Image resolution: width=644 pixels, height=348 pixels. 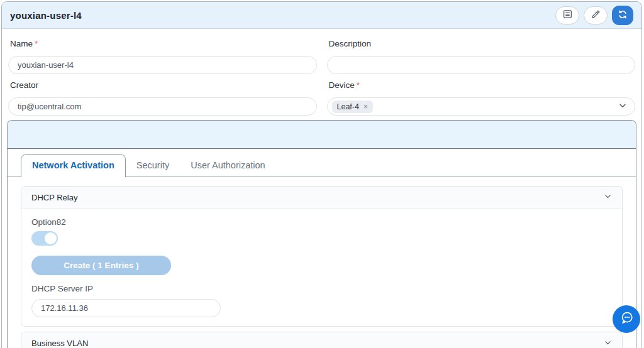 What do you see at coordinates (164, 85) in the screenshot?
I see `creator-label: Creator` at bounding box center [164, 85].